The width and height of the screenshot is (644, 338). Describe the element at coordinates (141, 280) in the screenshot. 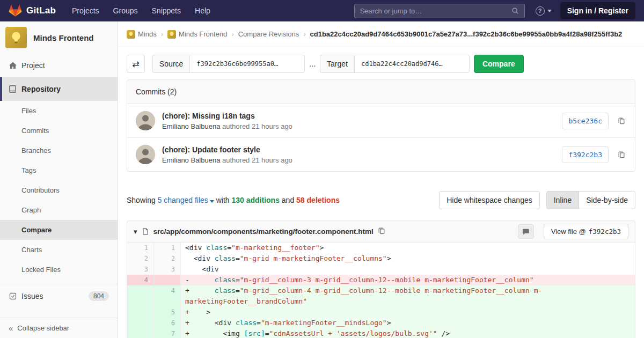

I see `diff-line-number-old: 4` at that location.